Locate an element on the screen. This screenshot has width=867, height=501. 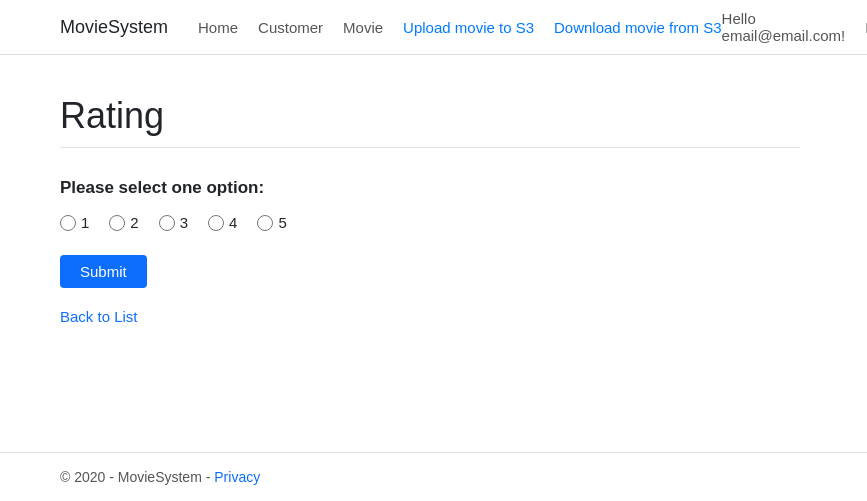
submit-button: Submit is located at coordinates (104, 272).